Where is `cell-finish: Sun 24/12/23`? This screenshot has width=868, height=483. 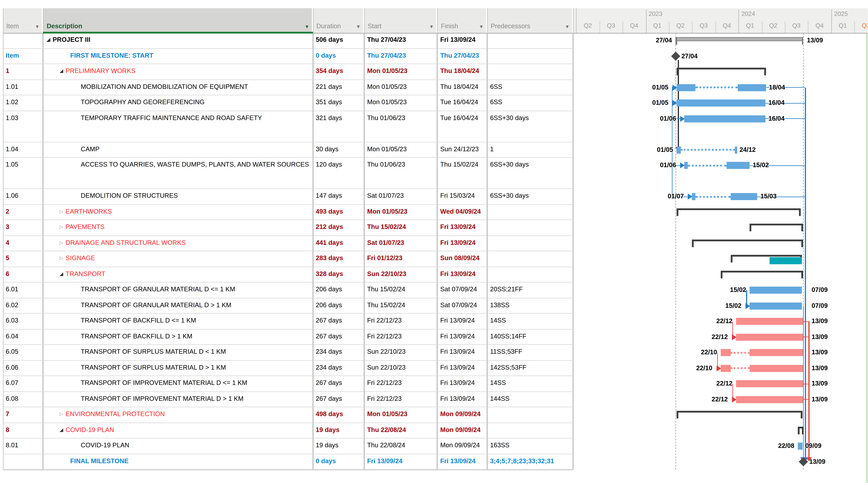 cell-finish: Sun 24/12/23 is located at coordinates (462, 150).